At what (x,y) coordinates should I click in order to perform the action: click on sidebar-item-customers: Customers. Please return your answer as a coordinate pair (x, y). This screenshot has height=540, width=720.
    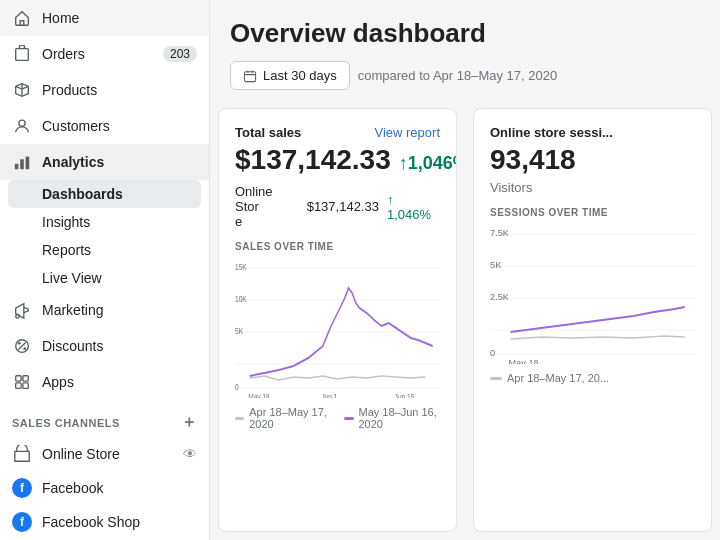
    Looking at the image, I should click on (104, 126).